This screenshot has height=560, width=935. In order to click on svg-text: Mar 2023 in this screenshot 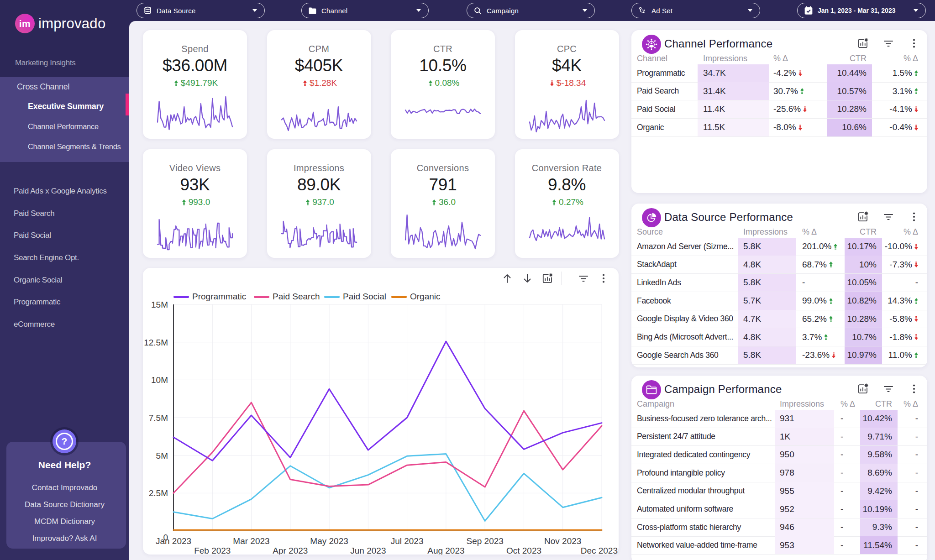, I will do `click(251, 541)`.